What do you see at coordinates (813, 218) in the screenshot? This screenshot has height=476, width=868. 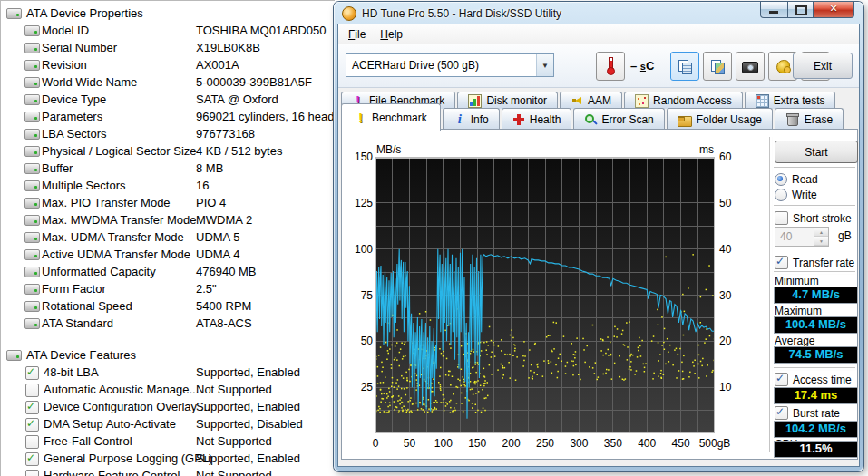 I see `short-stroke-checkbox: Short stroke` at bounding box center [813, 218].